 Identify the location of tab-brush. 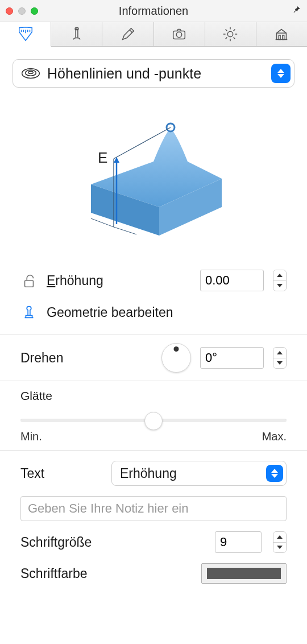
(77, 34).